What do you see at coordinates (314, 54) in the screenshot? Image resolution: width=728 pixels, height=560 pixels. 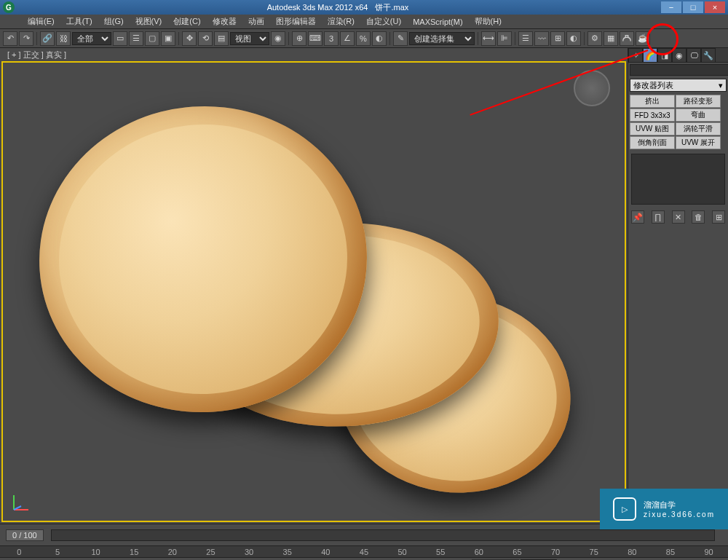 I see `viewport-label: [ + ] 正交 ] 真实 ]` at bounding box center [314, 54].